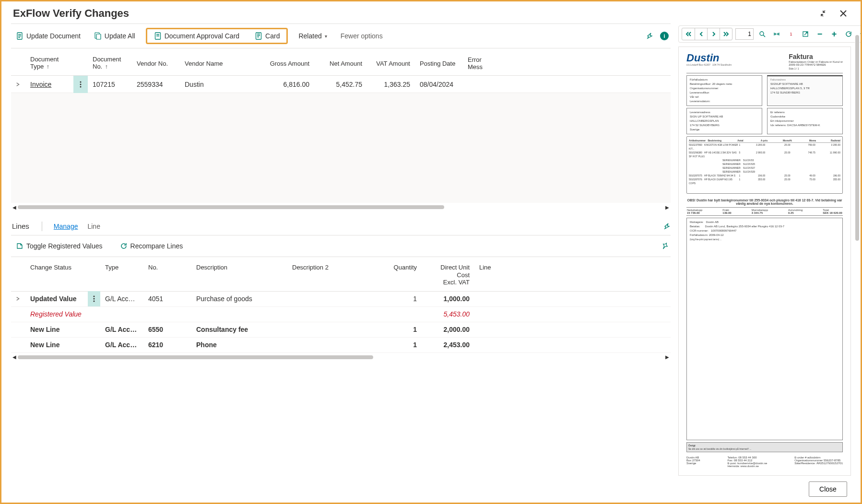 The width and height of the screenshot is (862, 504). I want to click on col-gross-amount: Gross Amount, so click(288, 62).